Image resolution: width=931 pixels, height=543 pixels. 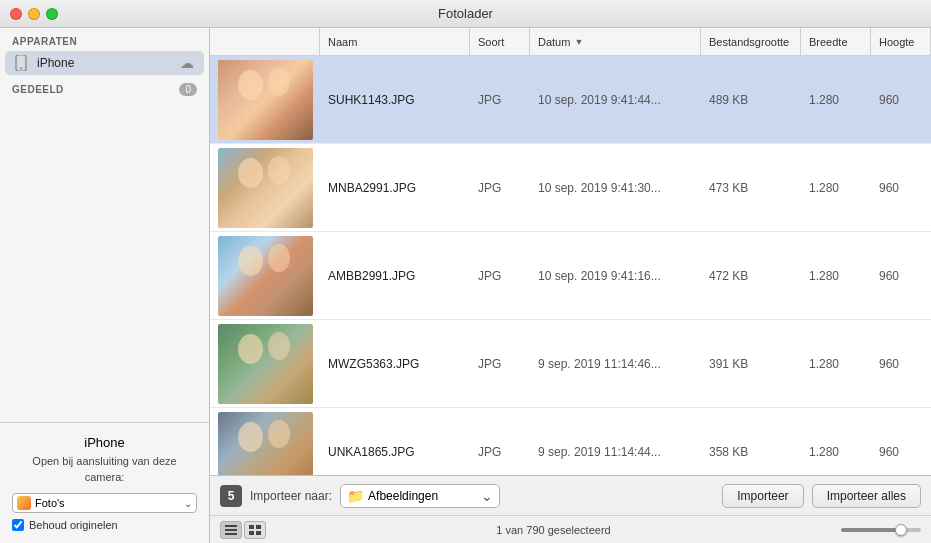 I want to click on titlebar: Fotolader, so click(x=466, y=14).